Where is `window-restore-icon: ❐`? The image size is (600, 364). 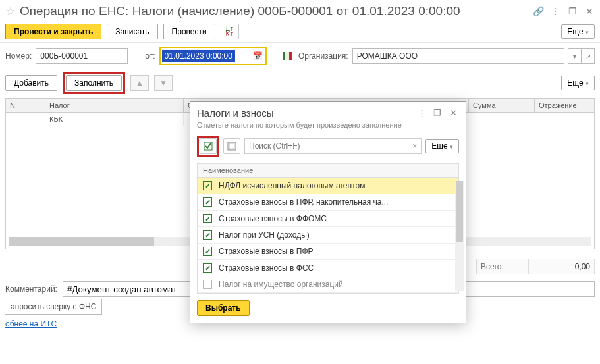
window-restore-icon: ❐ is located at coordinates (572, 11).